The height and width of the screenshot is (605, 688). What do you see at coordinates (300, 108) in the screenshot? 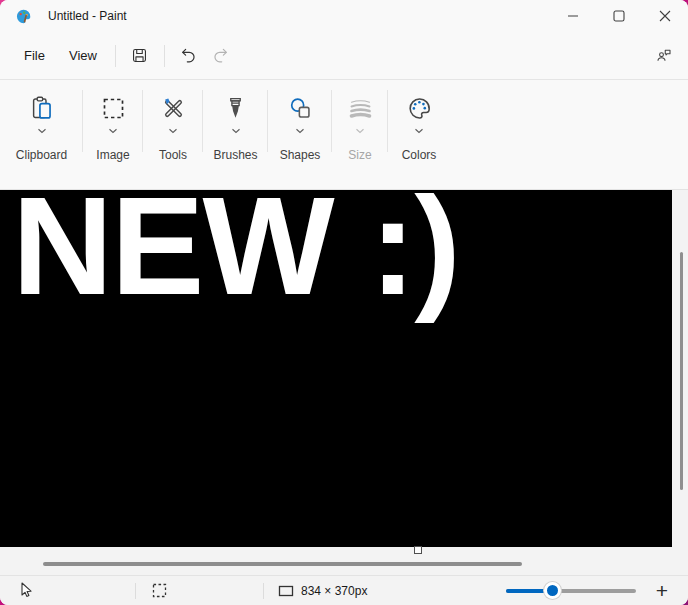
I see `shapes-icon` at bounding box center [300, 108].